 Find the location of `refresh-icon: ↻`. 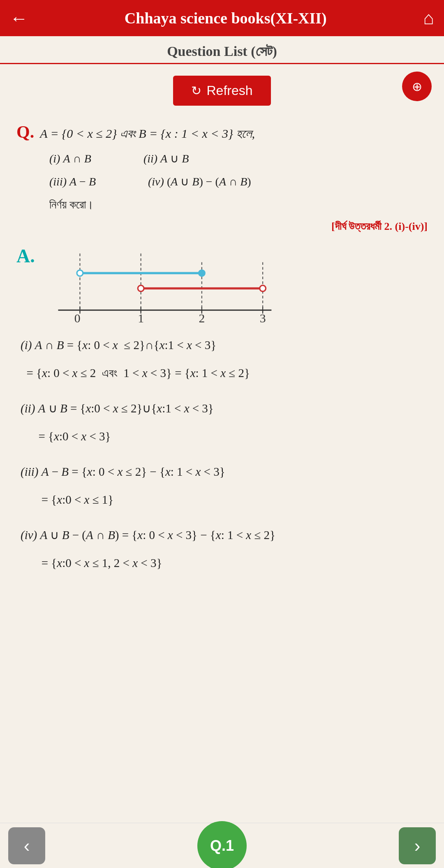

refresh-icon: ↻ is located at coordinates (197, 90).